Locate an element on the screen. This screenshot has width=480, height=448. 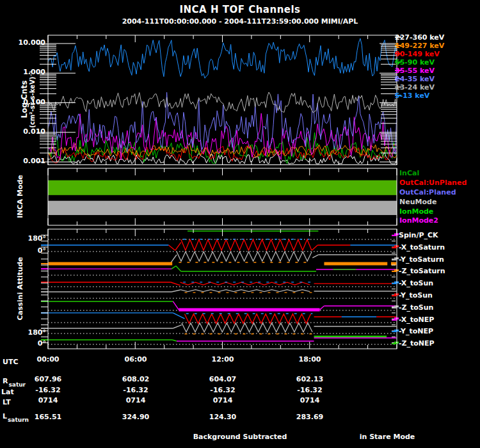
cell-Lat-3: -16.32 is located at coordinates (310, 390).